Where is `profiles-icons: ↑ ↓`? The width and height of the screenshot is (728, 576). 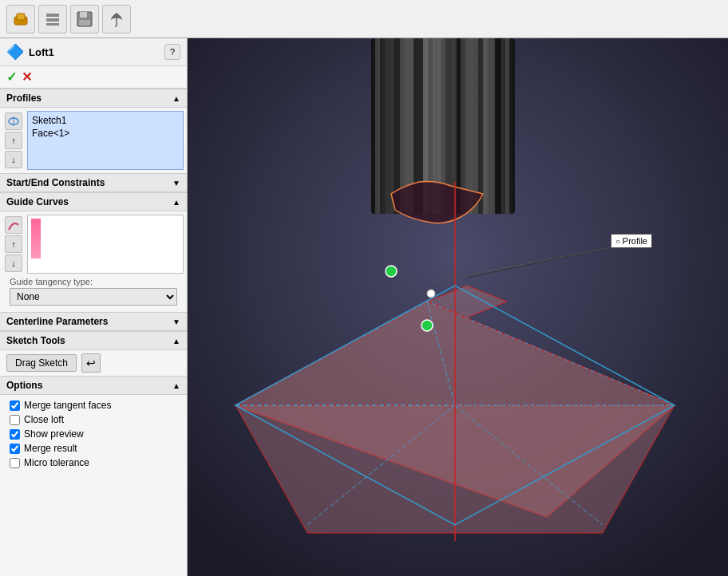
profiles-icons: ↑ ↓ is located at coordinates (14, 140).